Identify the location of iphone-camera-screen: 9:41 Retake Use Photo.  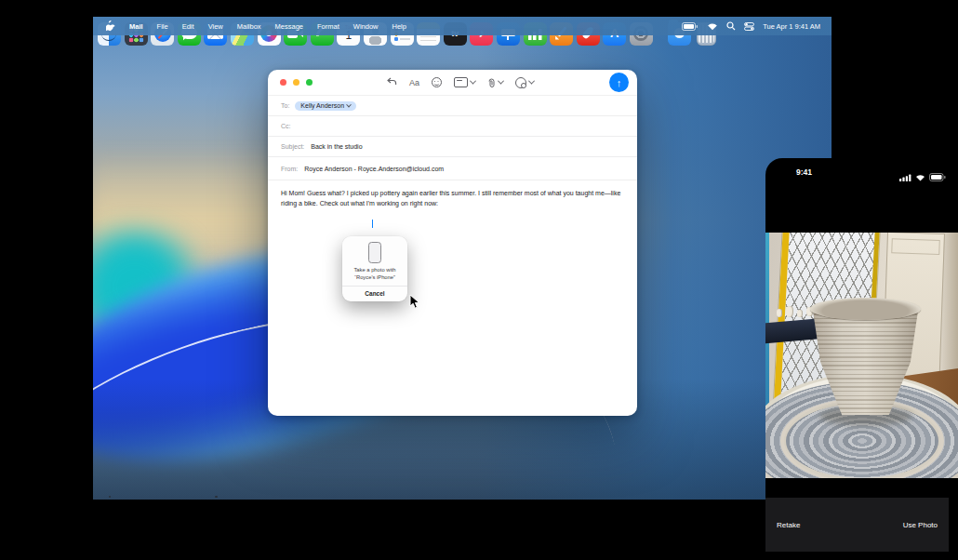
(861, 355).